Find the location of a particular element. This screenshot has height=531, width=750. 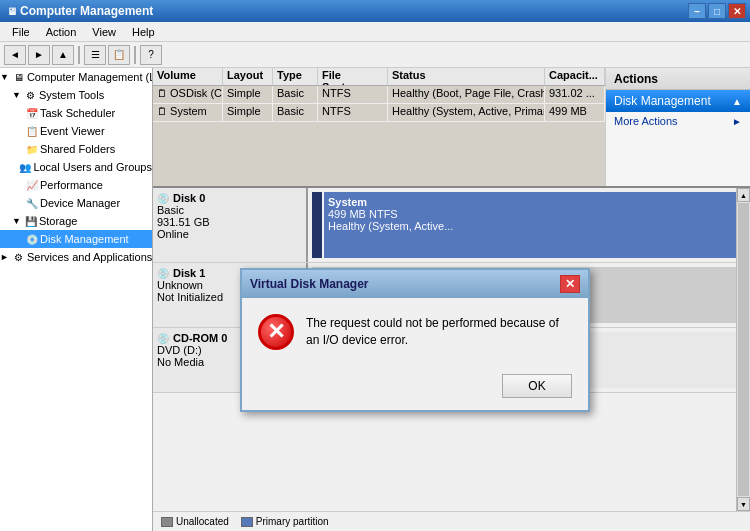

toolbar-back: ◄ is located at coordinates (15, 55).